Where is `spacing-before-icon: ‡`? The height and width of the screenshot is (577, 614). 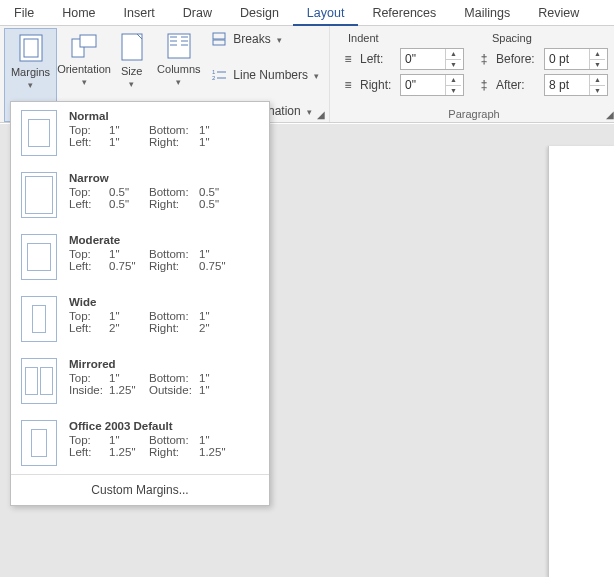 spacing-before-icon: ‡ is located at coordinates (484, 59).